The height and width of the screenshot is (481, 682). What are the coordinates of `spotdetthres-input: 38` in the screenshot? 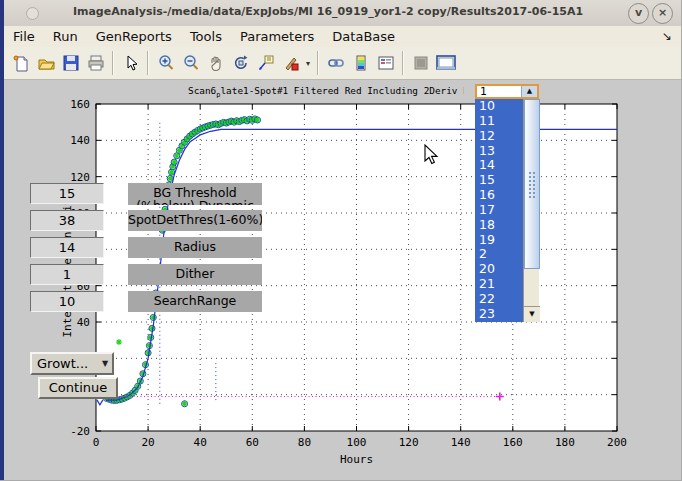 It's located at (67, 220).